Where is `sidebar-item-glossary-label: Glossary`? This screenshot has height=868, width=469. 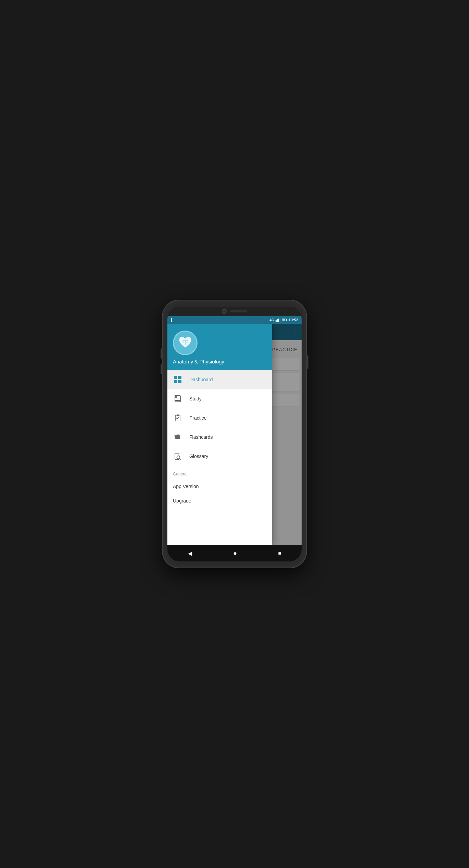
sidebar-item-glossary-label: Glossary is located at coordinates (199, 456).